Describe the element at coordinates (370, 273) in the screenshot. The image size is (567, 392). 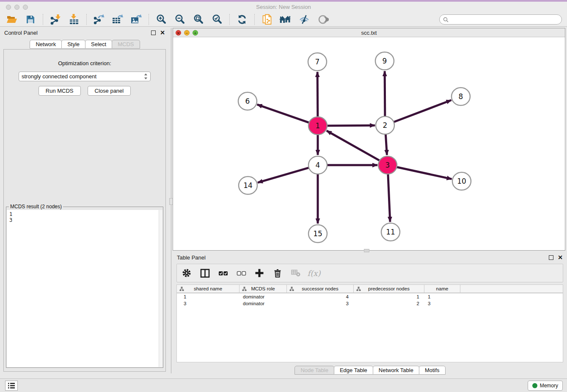
I see `table-toolbar: f(x)` at that location.